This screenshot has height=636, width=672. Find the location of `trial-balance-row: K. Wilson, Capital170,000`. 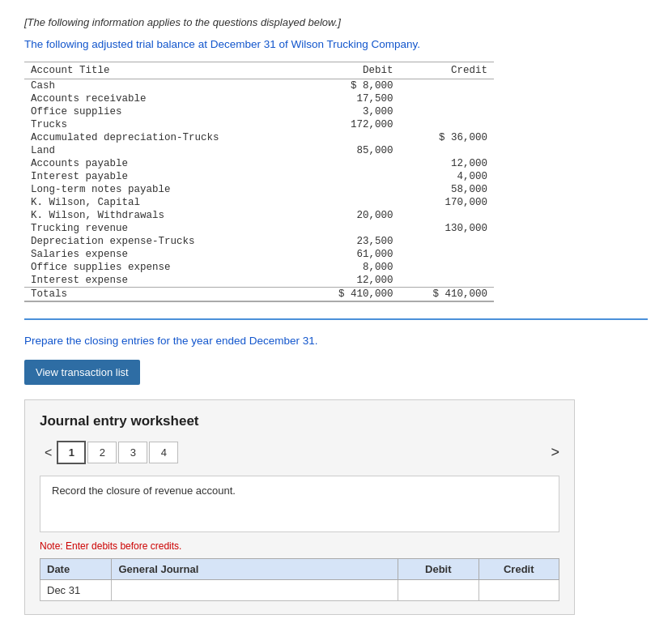

trial-balance-row: K. Wilson, Capital170,000 is located at coordinates (259, 203).